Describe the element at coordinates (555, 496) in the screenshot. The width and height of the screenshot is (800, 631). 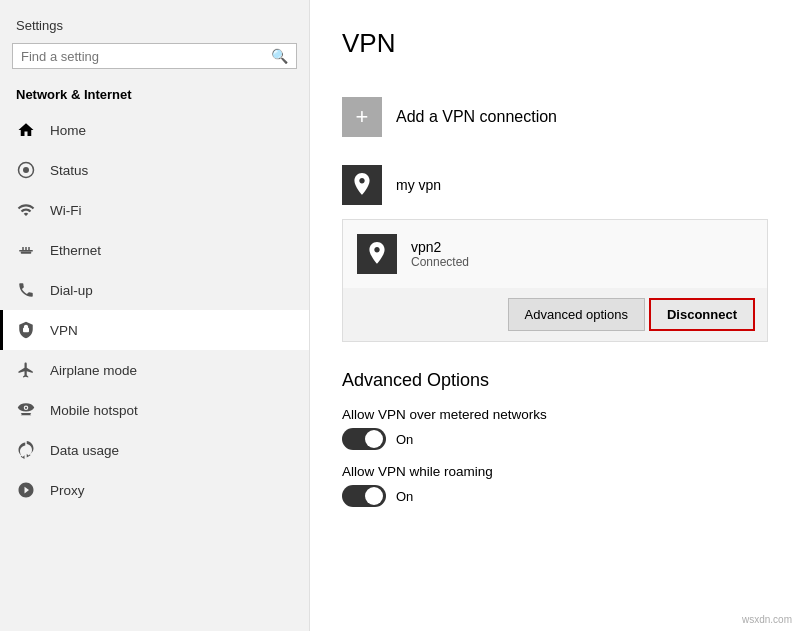
I see `toggle-wrap-roaming: On` at that location.